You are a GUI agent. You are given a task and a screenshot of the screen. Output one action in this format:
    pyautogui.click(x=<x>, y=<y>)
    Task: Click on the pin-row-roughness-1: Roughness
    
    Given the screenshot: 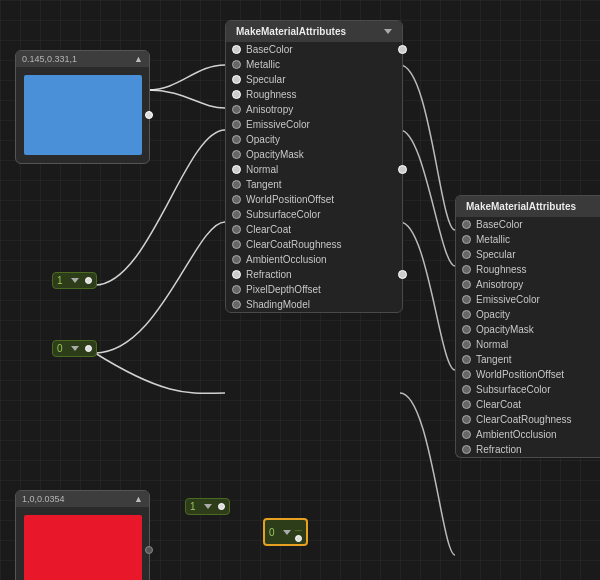 What is the action you would take?
    pyautogui.click(x=314, y=94)
    